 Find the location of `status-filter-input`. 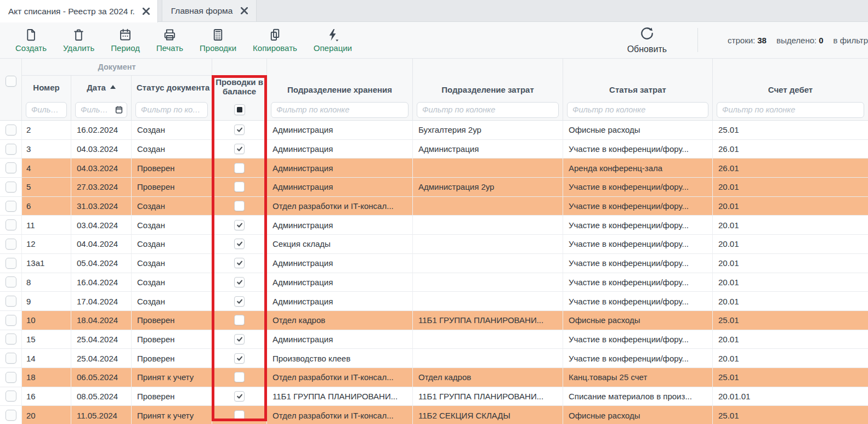

status-filter-input is located at coordinates (172, 110).